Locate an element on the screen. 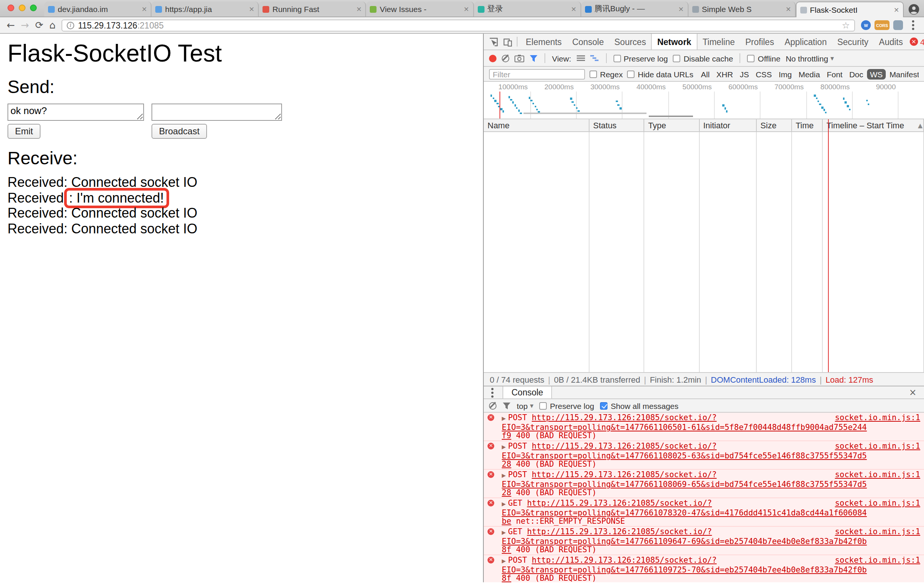 Image resolution: width=924 pixels, height=583 pixels. column-header-name: Name is located at coordinates (536, 125).